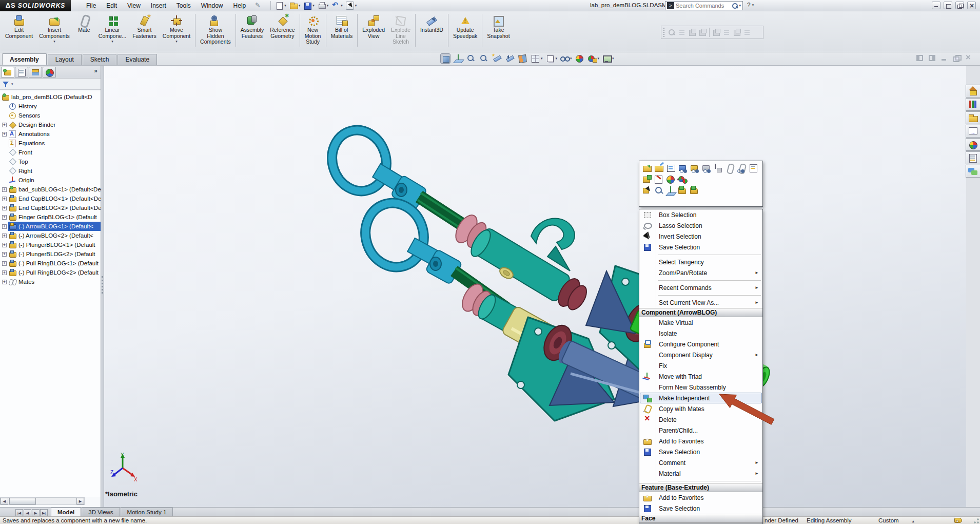 Image resolution: width=980 pixels, height=524 pixels. What do you see at coordinates (22, 72) in the screenshot?
I see `property-manager-tab` at bounding box center [22, 72].